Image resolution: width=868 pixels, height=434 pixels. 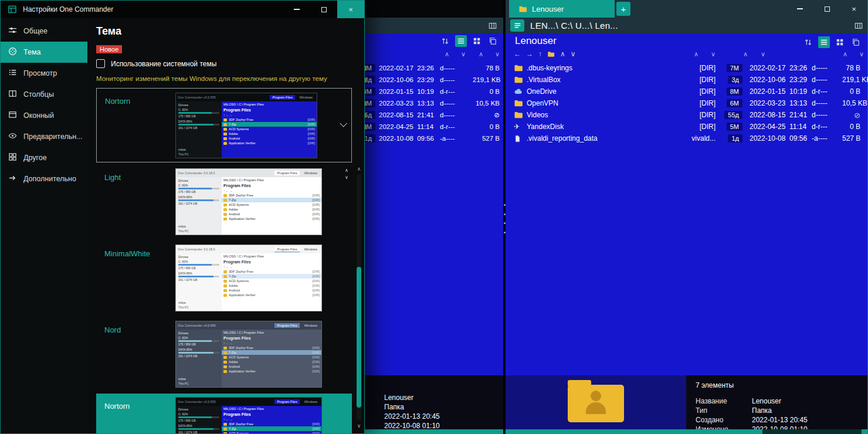 I want to click on theme-option-nortorn: NortornOne Commander v3 β.555Program Fil…, so click(x=224, y=413).